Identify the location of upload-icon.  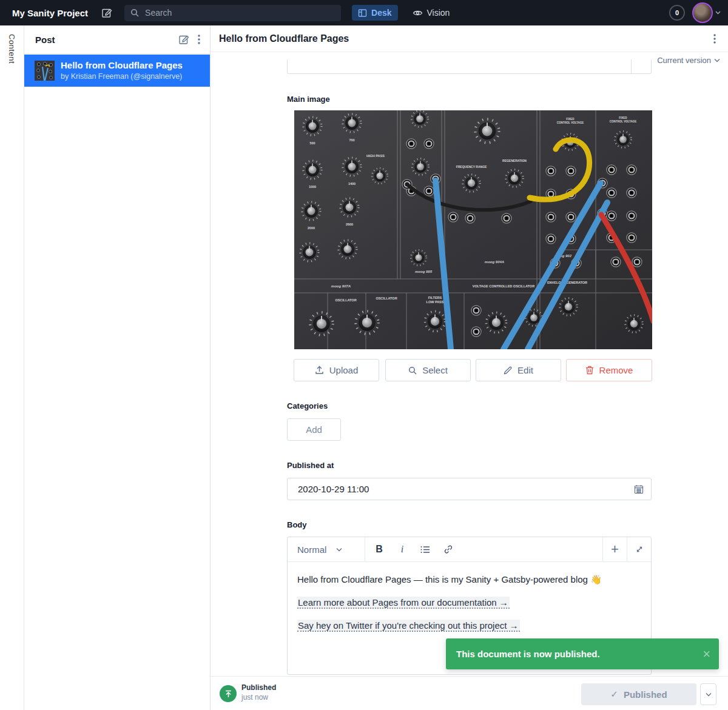
(319, 370).